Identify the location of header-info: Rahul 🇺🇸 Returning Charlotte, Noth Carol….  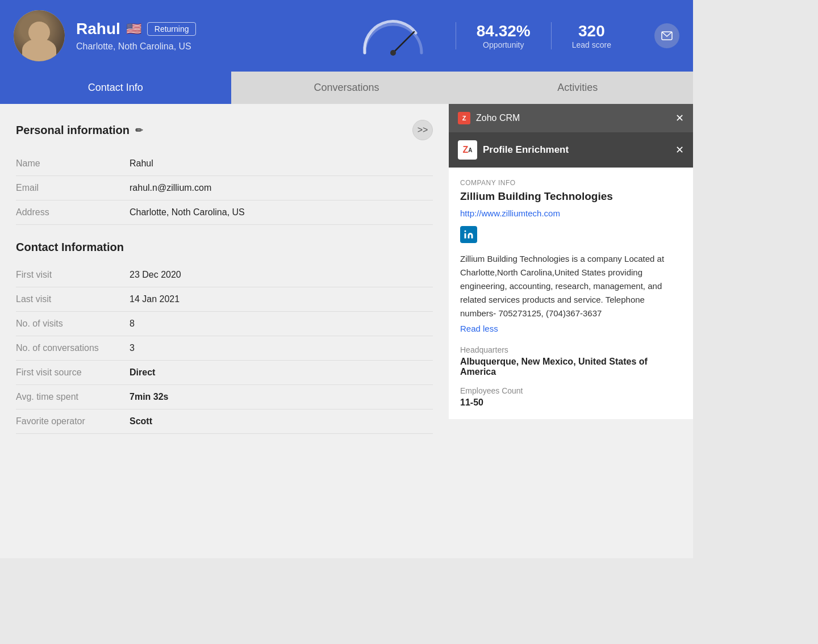
(203, 36).